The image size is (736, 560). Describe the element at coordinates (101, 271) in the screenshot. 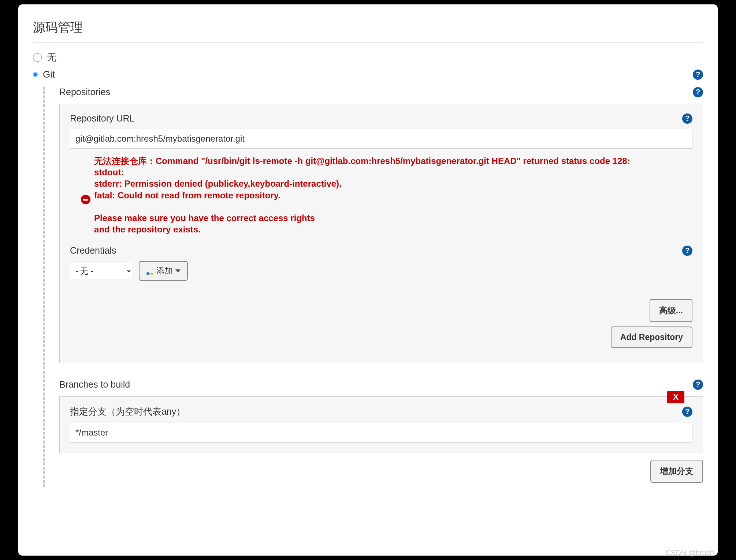

I see `credentials-select: - 无 -` at that location.